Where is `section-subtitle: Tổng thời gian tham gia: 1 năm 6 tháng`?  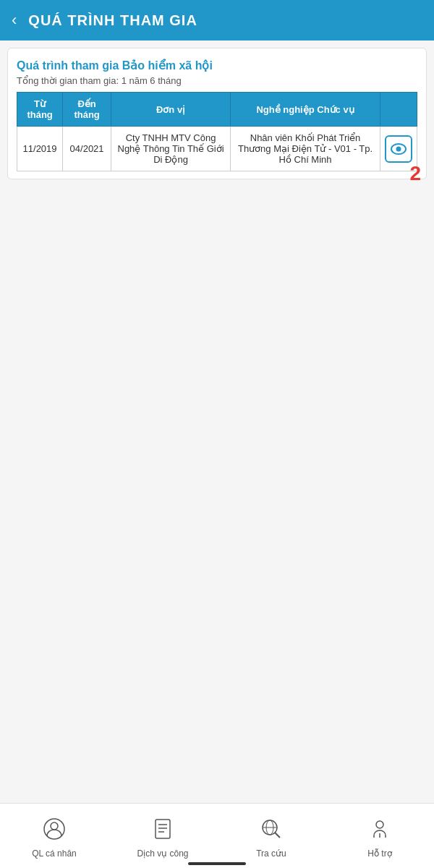 section-subtitle: Tổng thời gian tham gia: 1 năm 6 tháng is located at coordinates (217, 81).